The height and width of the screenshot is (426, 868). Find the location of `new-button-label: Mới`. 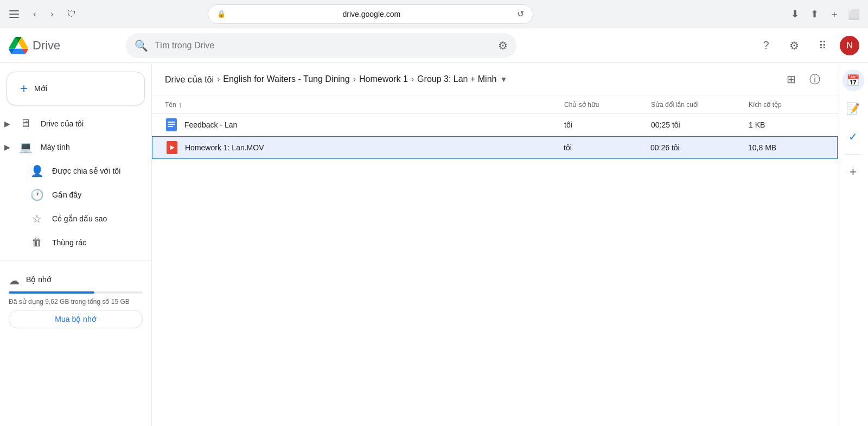

new-button-label: Mới is located at coordinates (41, 88).